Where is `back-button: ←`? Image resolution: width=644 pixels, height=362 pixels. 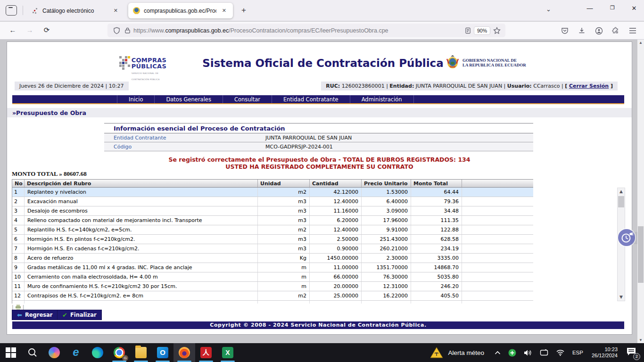
back-button: ← is located at coordinates (13, 31).